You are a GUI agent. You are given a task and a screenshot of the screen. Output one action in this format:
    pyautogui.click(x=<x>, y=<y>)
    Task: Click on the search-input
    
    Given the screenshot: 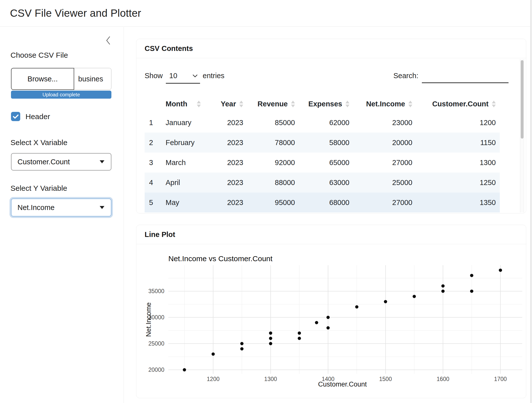 What is the action you would take?
    pyautogui.click(x=465, y=77)
    